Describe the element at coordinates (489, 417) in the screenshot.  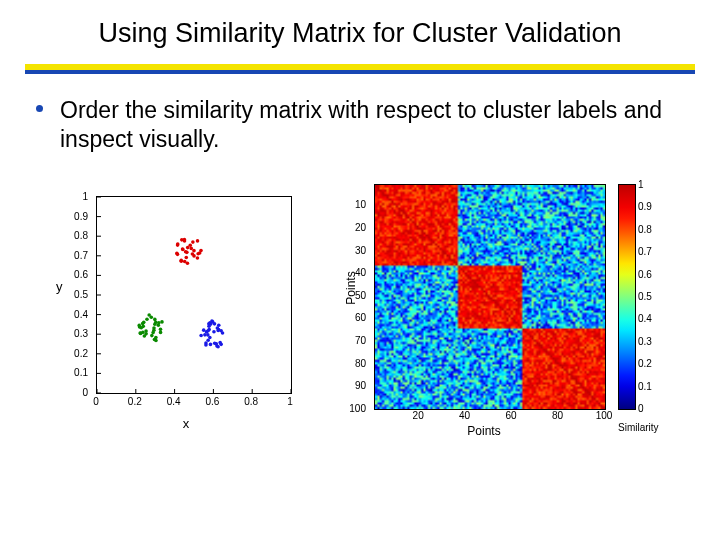
I see `heatmap-xticks: 20406080100` at that location.